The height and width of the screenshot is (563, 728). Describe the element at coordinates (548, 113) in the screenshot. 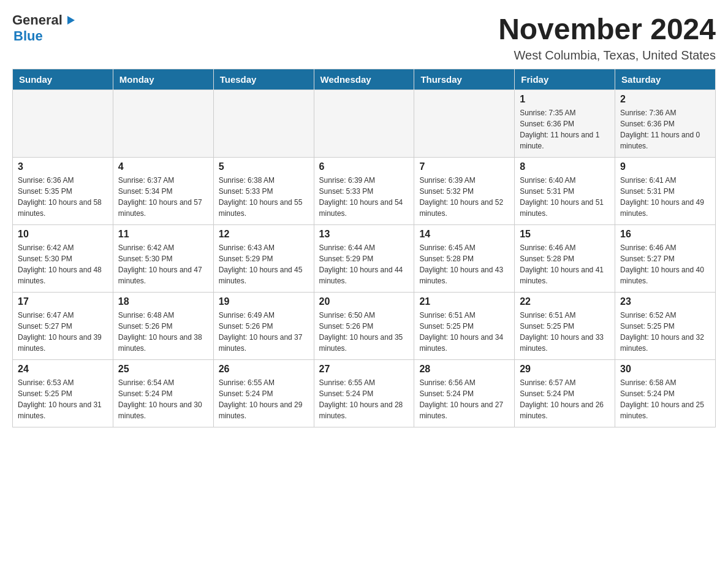

I see `sunrise-text: Sunrise: 7:35 AM` at that location.